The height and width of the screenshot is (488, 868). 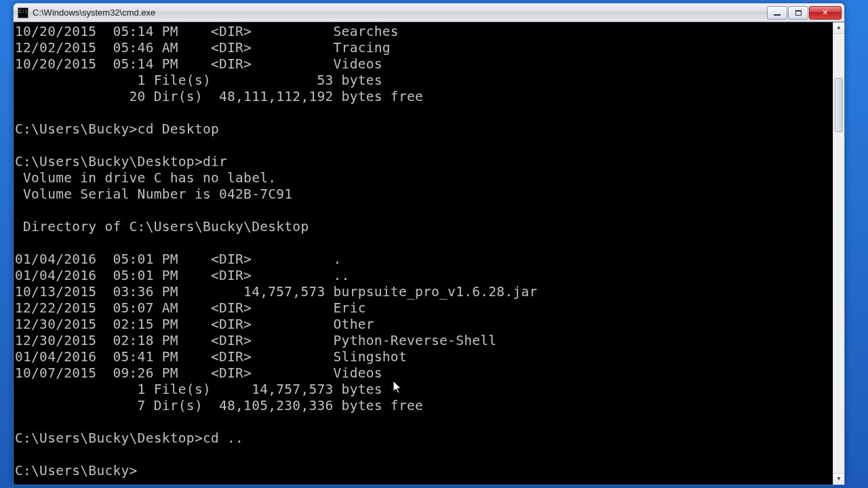 I want to click on scroll-down-button: ▼, so click(x=839, y=479).